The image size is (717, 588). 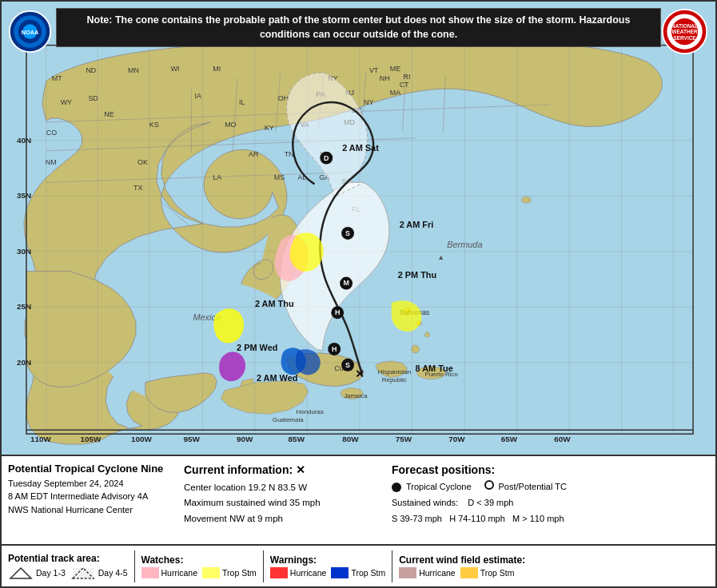 What do you see at coordinates (240, 573) in the screenshot?
I see `watch-trop-stm-label: Trop Stm` at bounding box center [240, 573].